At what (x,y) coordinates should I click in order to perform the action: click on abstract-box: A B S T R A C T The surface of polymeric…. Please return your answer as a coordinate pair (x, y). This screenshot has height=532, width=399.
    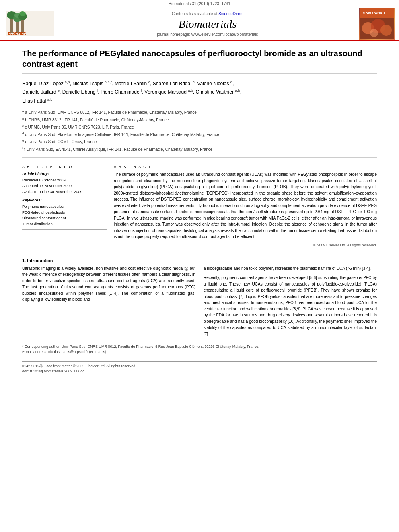
    Looking at the image, I should click on (245, 204).